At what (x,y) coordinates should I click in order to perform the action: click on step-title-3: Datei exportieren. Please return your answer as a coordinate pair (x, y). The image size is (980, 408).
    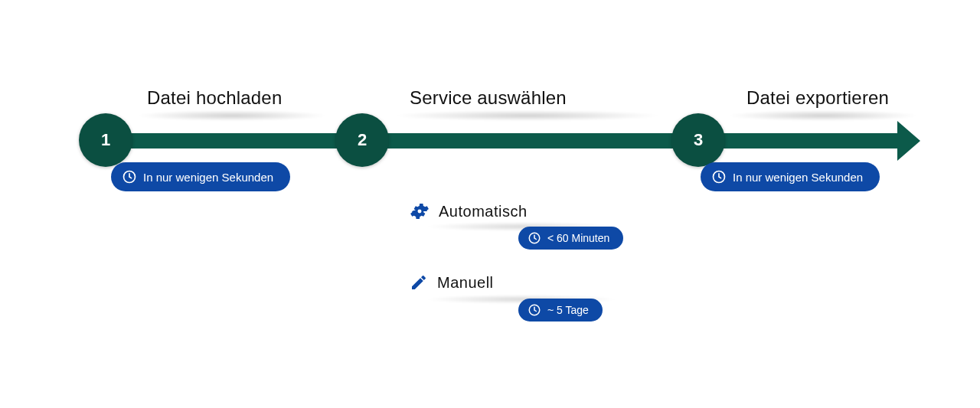
    Looking at the image, I should click on (818, 98).